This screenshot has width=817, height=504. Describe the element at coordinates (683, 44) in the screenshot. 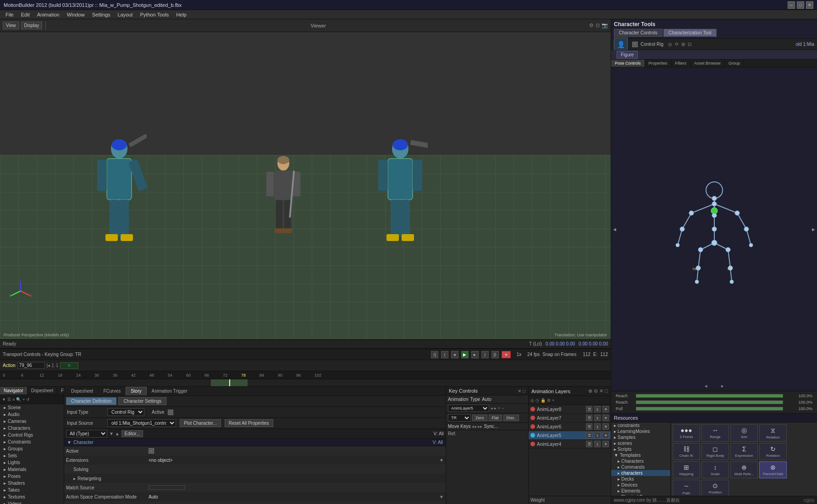

I see `cr-icon3: ⊞` at that location.